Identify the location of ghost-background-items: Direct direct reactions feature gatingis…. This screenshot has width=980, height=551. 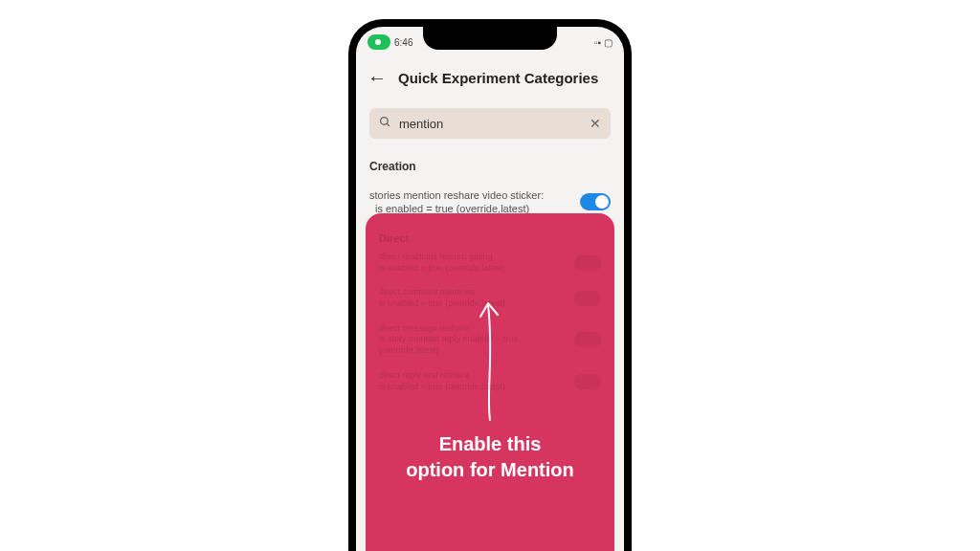
(490, 320).